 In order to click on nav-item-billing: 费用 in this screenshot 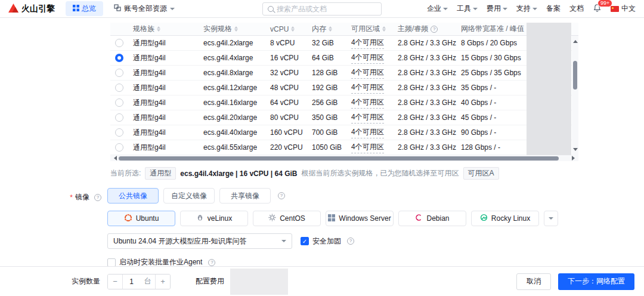, I will do `click(497, 8)`.